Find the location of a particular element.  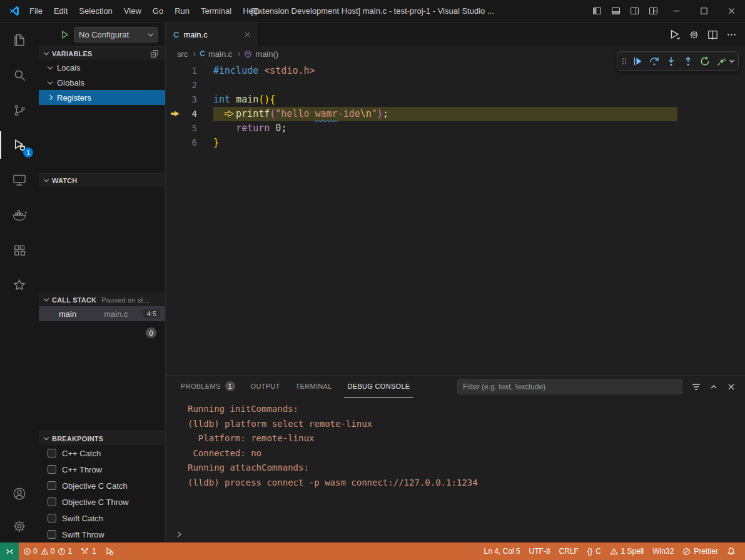

start-debug-icon is located at coordinates (65, 35).